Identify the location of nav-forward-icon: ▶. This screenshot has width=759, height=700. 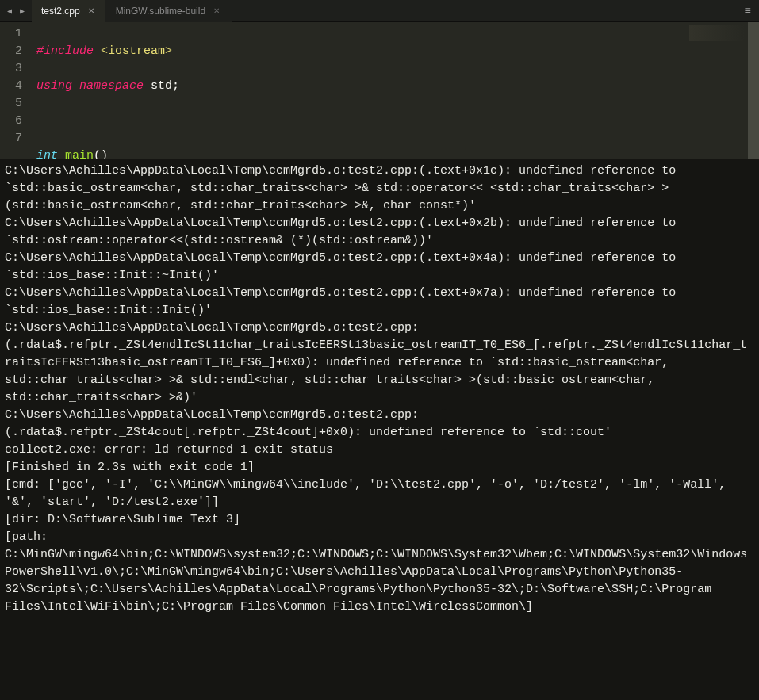
(22, 11).